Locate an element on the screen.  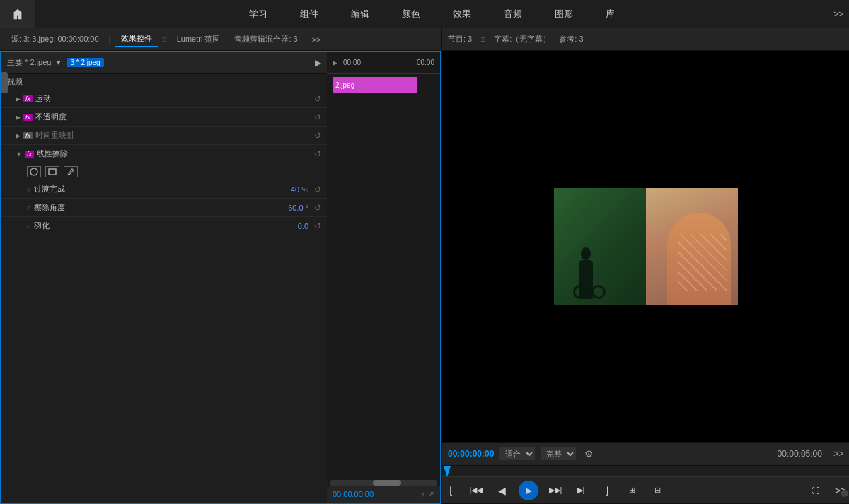
preview-scrubber is located at coordinates (645, 471).